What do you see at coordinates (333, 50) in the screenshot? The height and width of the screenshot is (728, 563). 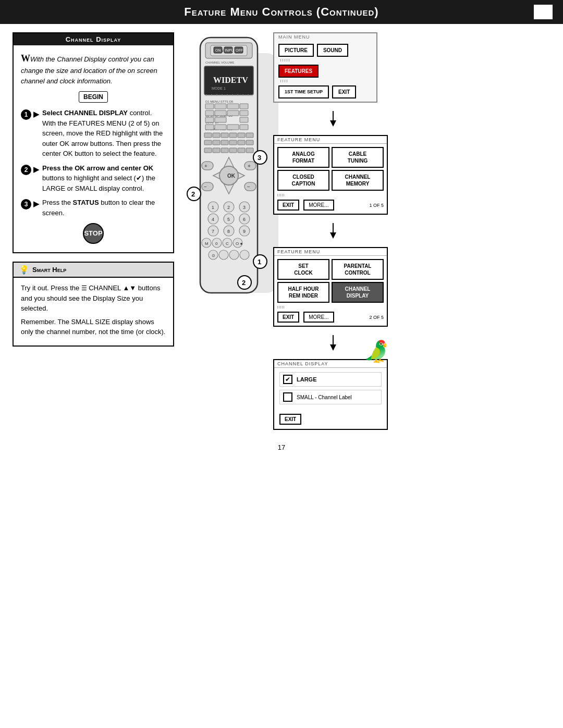 I see `btn-sound: SOUND` at bounding box center [333, 50].